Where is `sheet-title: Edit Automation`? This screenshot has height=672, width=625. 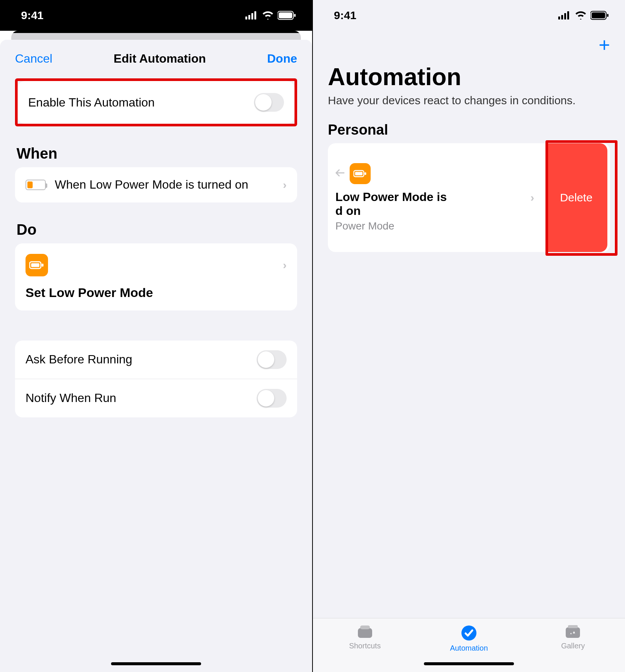 sheet-title: Edit Automation is located at coordinates (160, 58).